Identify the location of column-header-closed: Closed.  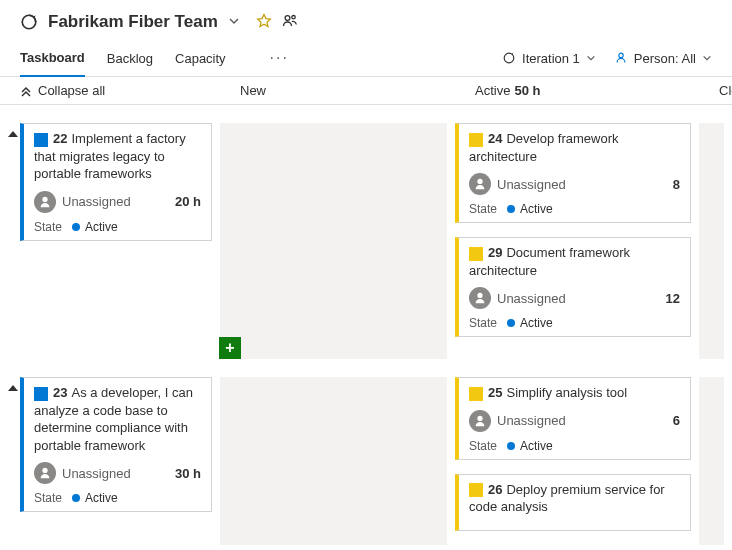
(726, 90).